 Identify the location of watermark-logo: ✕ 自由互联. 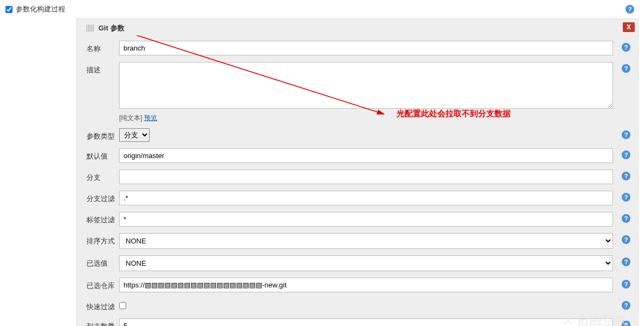
(595, 319).